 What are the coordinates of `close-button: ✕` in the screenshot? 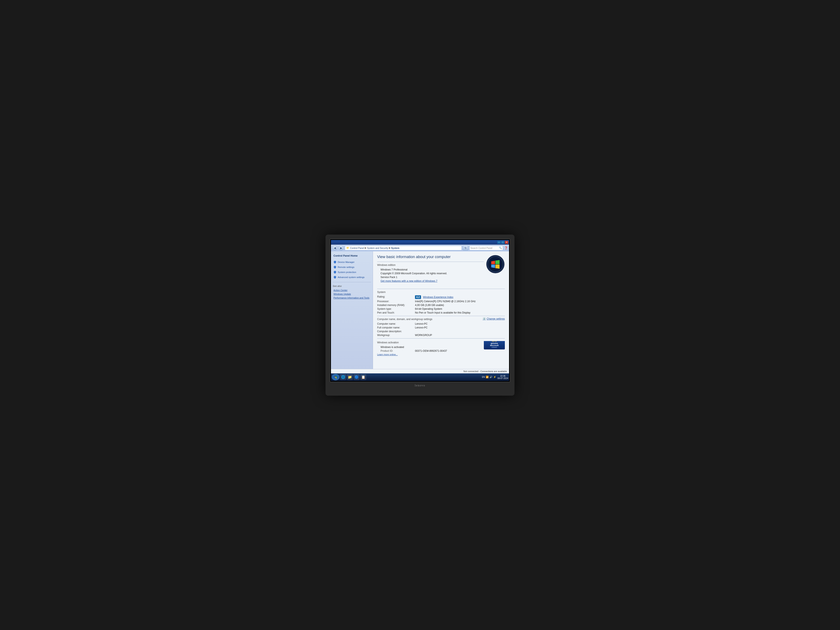 It's located at (507, 242).